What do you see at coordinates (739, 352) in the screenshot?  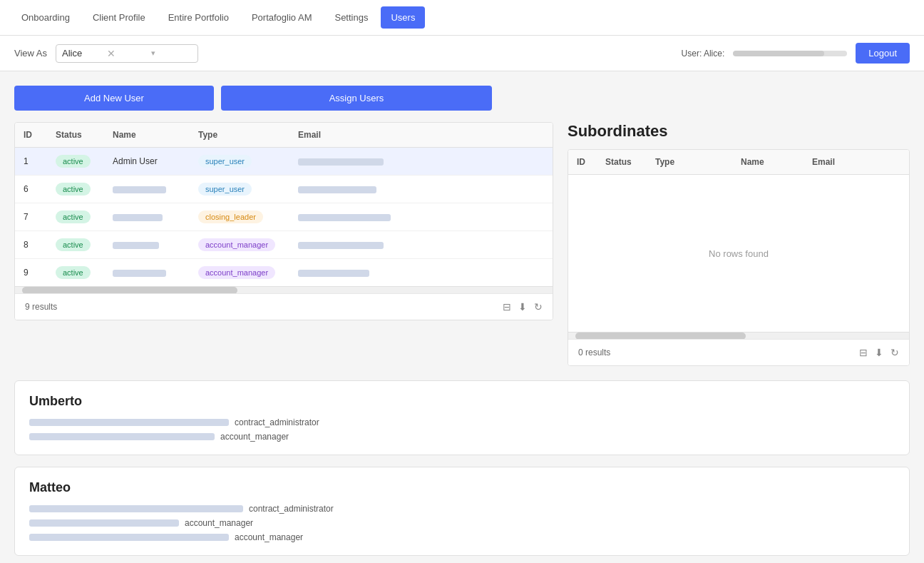 I see `sub-table-footer: 0 results ⊟ ⬇ ↻` at bounding box center [739, 352].